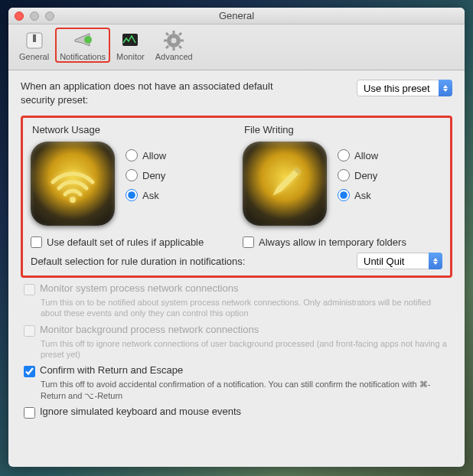 The width and height of the screenshot is (473, 476). I want to click on network-deny-radio: Deny, so click(145, 175).